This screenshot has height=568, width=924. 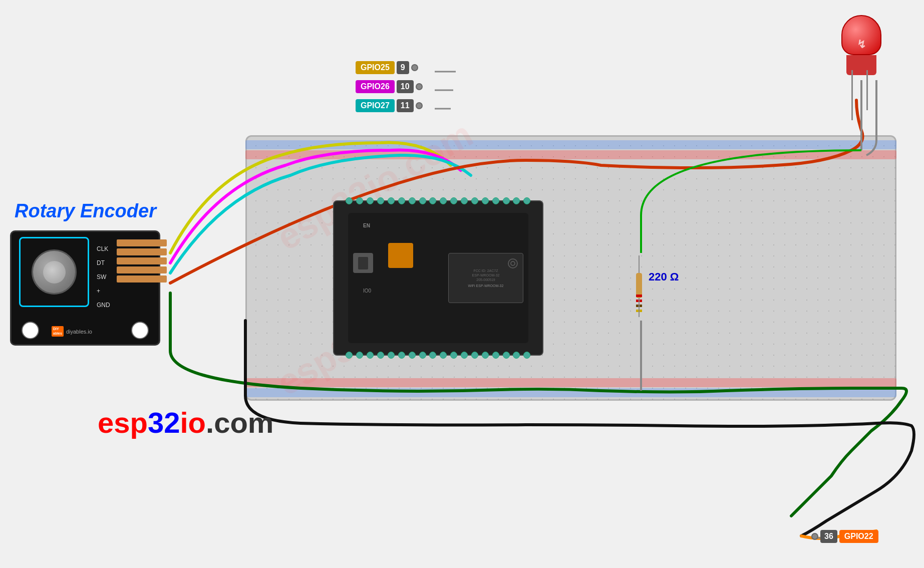 What do you see at coordinates (405, 106) in the screenshot?
I see `gpio27-num: 11` at bounding box center [405, 106].